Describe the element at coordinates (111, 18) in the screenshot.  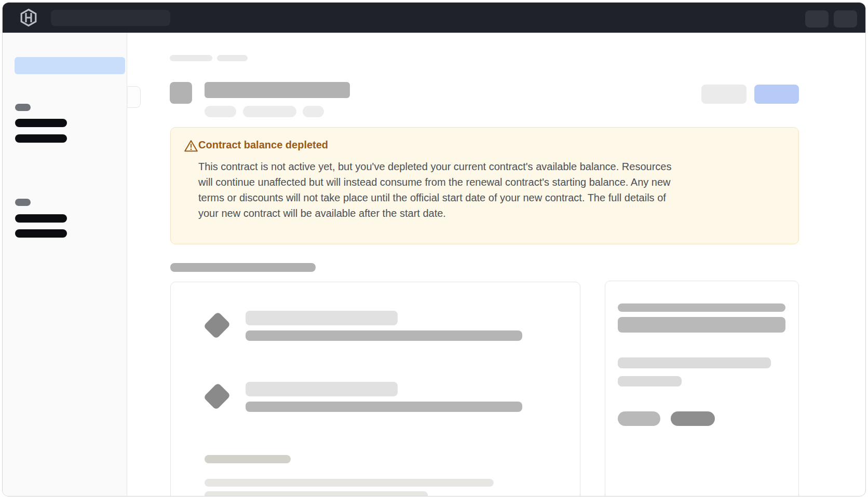
I see `search-input` at that location.